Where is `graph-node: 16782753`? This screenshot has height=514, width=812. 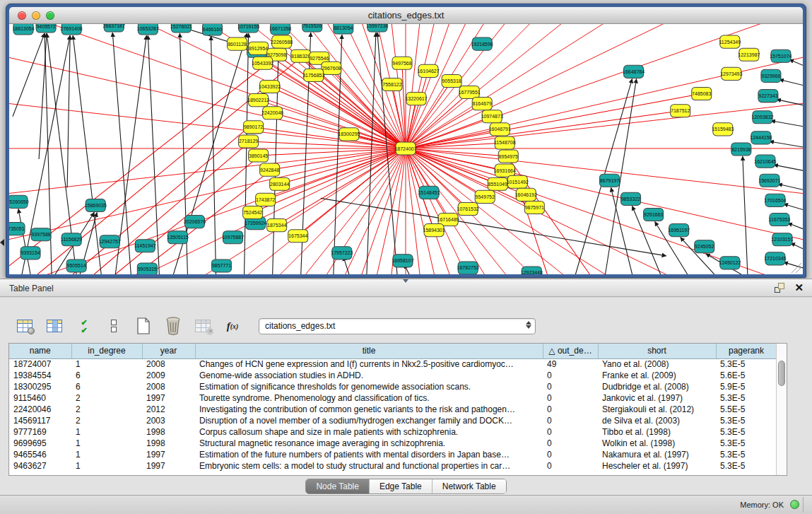
graph-node: 16782753 is located at coordinates (468, 268).